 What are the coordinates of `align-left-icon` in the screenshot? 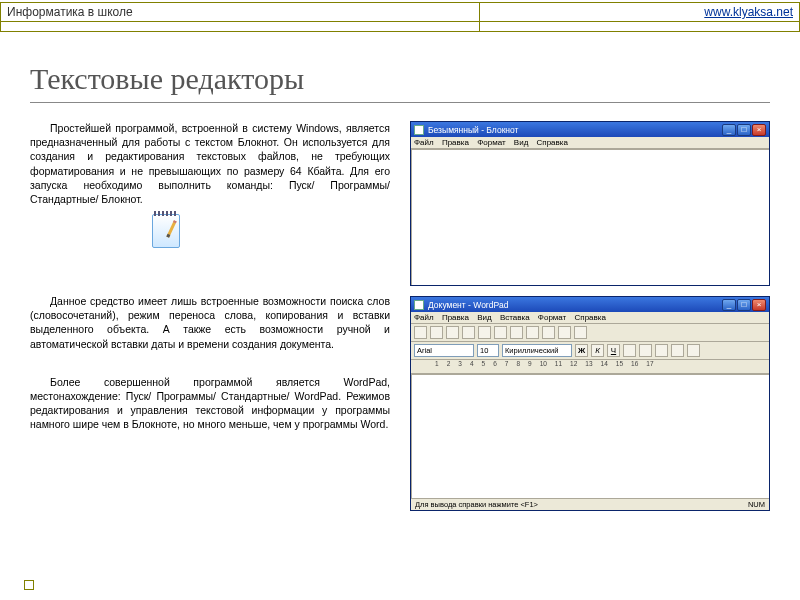 It's located at (646, 350).